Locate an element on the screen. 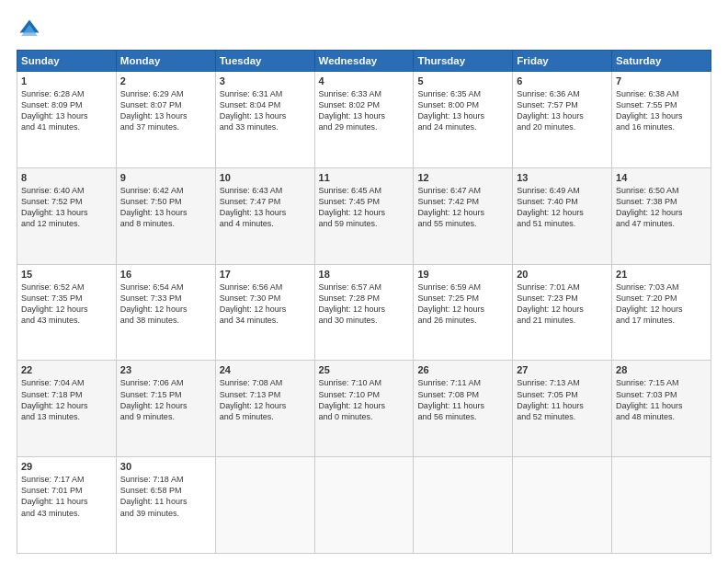 The image size is (728, 563). day-cell: 7Sunrise: 6:38 AM Sunset: 7:55 PM Daylig… is located at coordinates (662, 120).